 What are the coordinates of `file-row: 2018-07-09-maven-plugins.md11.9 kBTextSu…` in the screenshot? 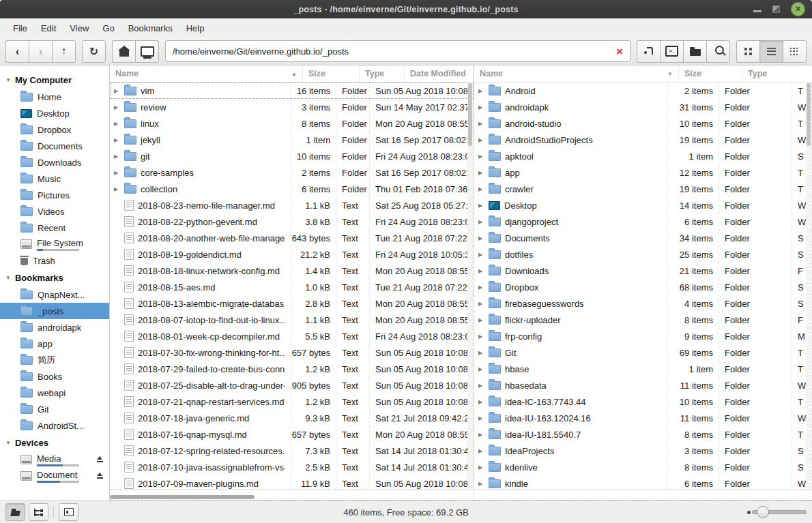 It's located at (292, 482).